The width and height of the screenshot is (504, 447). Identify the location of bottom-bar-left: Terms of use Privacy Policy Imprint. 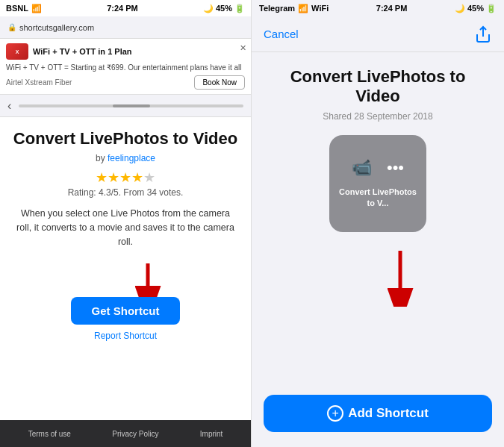
(125, 434).